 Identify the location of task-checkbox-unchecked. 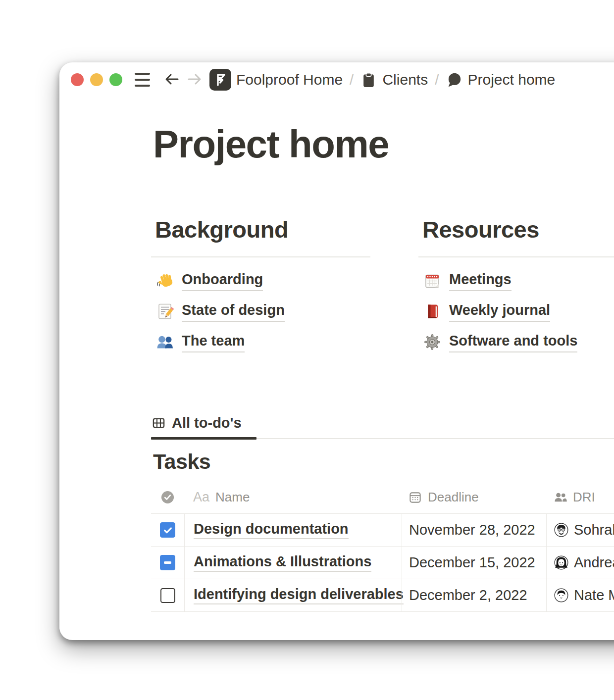
(168, 596).